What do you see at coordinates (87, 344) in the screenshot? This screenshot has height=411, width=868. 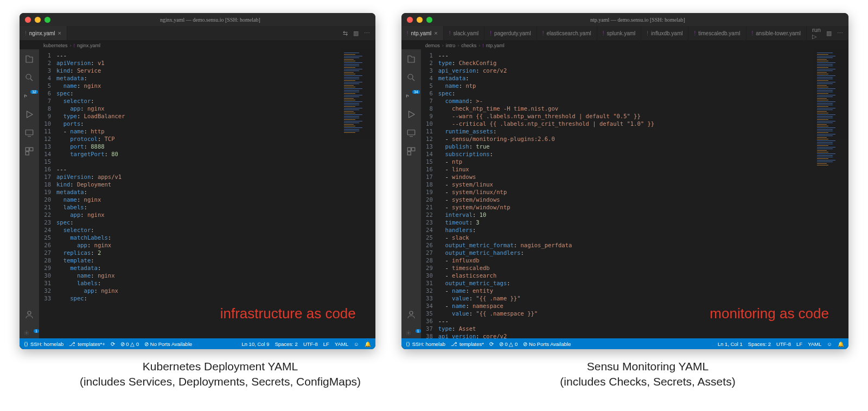 I see `status-branch: ⎇ templates*+` at bounding box center [87, 344].